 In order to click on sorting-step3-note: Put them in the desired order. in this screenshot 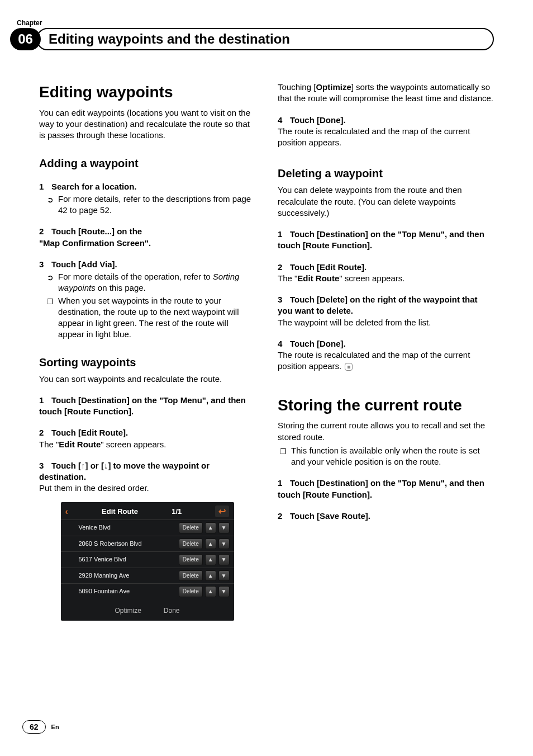, I will do `click(147, 488)`.